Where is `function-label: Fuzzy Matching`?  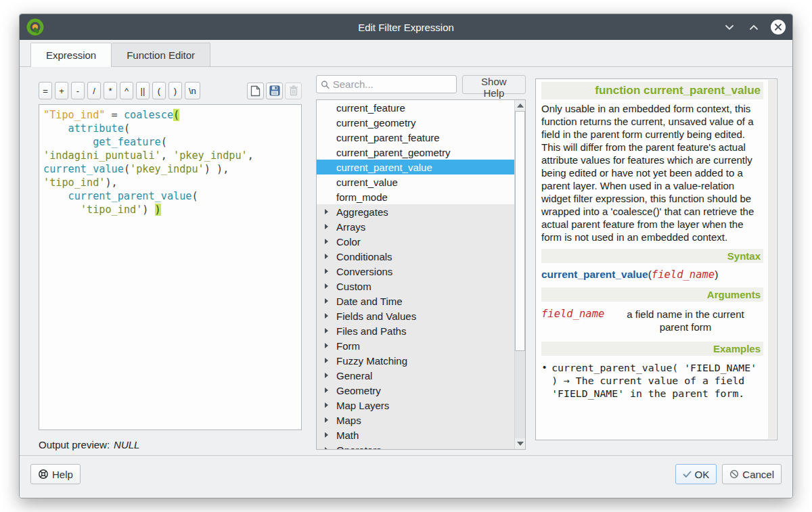
function-label: Fuzzy Matching is located at coordinates (362, 361).